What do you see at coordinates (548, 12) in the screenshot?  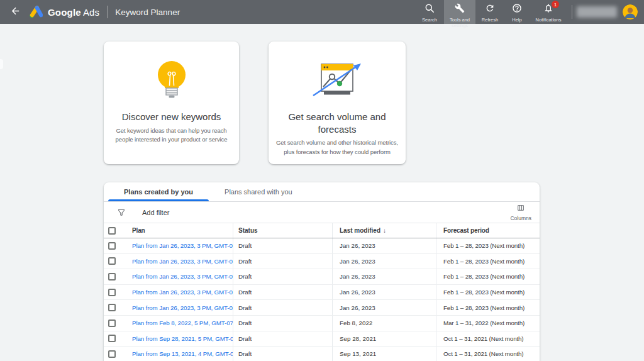 I see `notifications-button: Notifications 1` at bounding box center [548, 12].